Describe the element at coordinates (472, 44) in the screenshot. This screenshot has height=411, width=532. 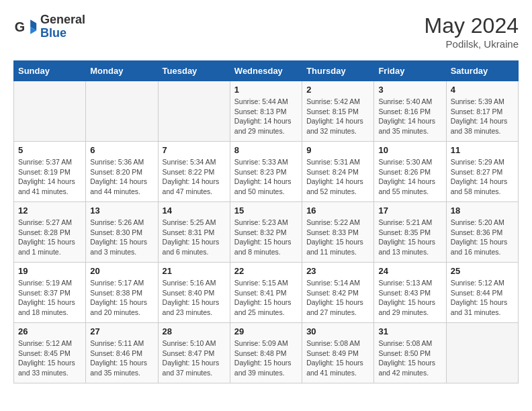
I see `location-subtitle: Podilsk, Ukraine` at that location.